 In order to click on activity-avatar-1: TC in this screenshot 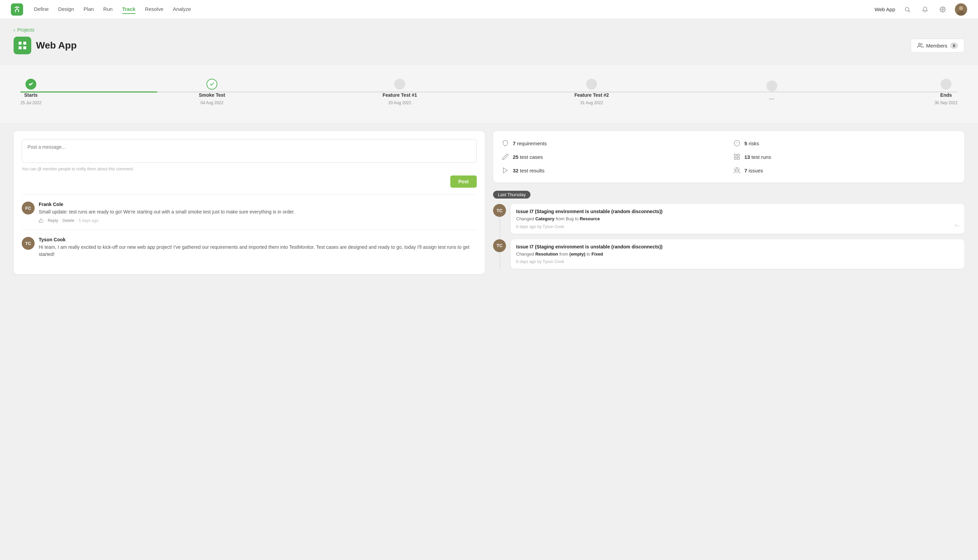, I will do `click(499, 210)`.